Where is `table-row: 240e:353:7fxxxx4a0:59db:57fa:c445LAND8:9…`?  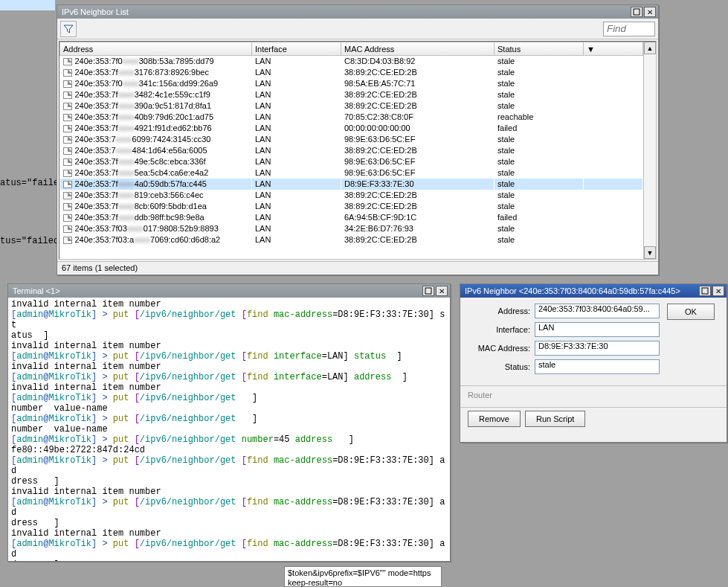
table-row: 240e:353:7fxxxx4a0:59db:57fa:c445LAND8:9… is located at coordinates (352, 185).